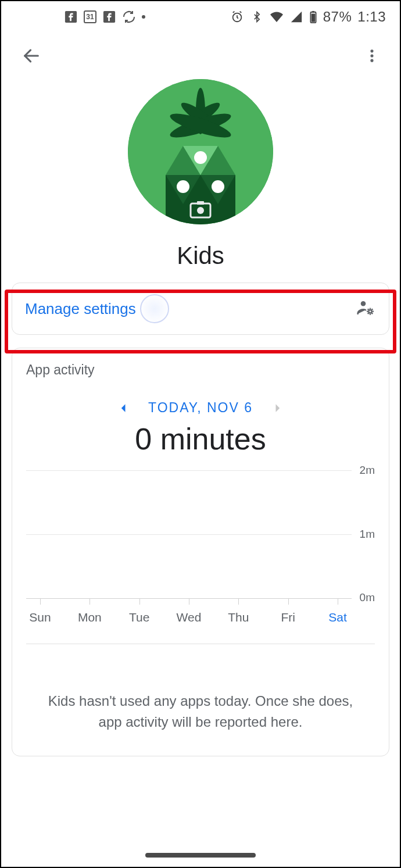 The image size is (401, 868). What do you see at coordinates (237, 17) in the screenshot?
I see `alarm-icon` at bounding box center [237, 17].